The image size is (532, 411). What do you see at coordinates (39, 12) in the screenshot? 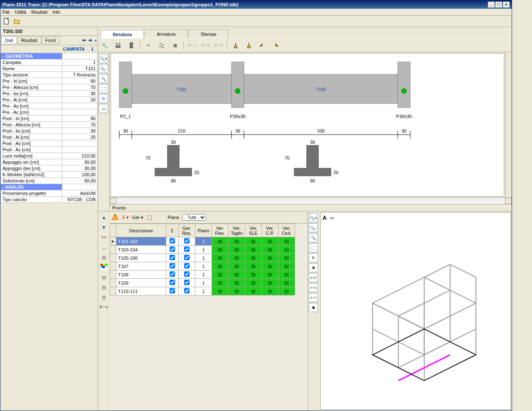
I see `menu-risultati: Risultati` at bounding box center [39, 12].